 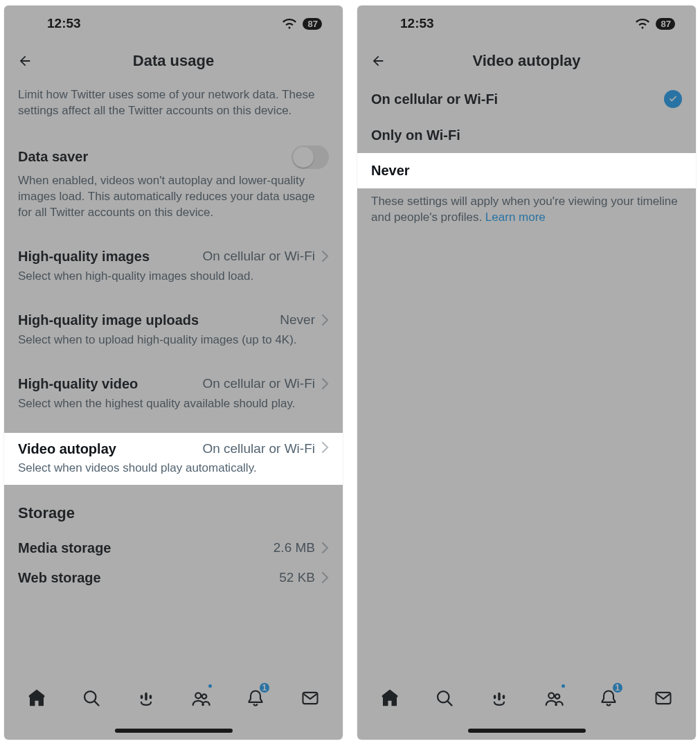 I want to click on row-hq-video: High-quality video On cellular or Wi-Fi …, so click(x=173, y=394).